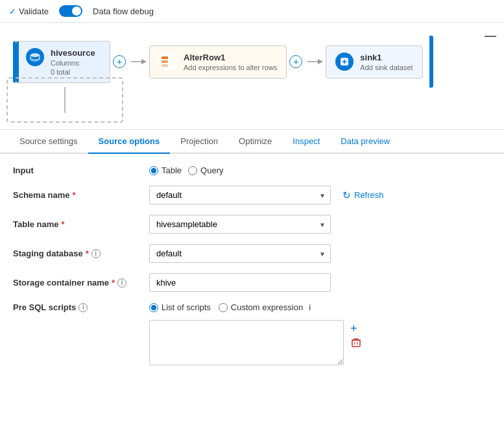 The width and height of the screenshot is (504, 429). Describe the element at coordinates (387, 67) in the screenshot. I see `sink-sub1: Add sink dataset` at that location.